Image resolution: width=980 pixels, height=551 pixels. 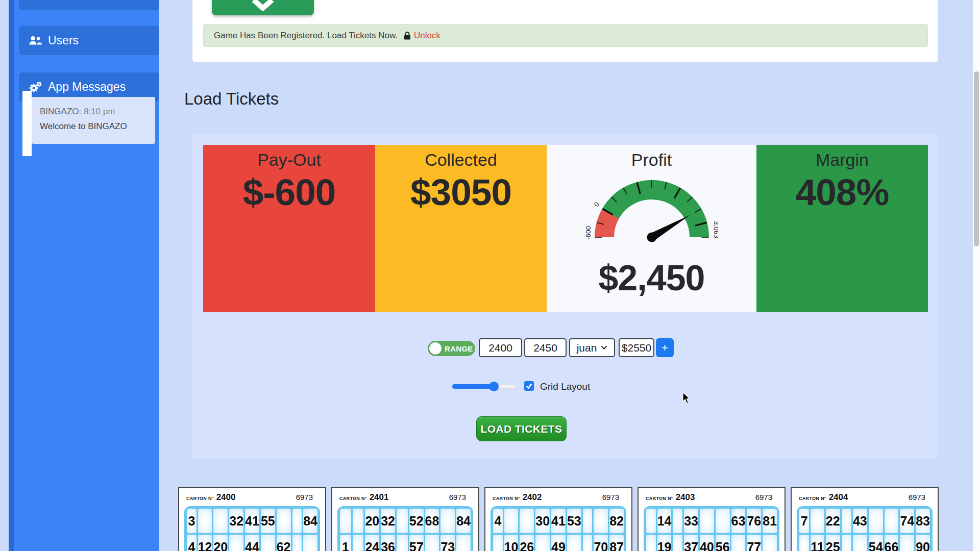 I want to click on ticket-cell: 25, so click(x=833, y=543).